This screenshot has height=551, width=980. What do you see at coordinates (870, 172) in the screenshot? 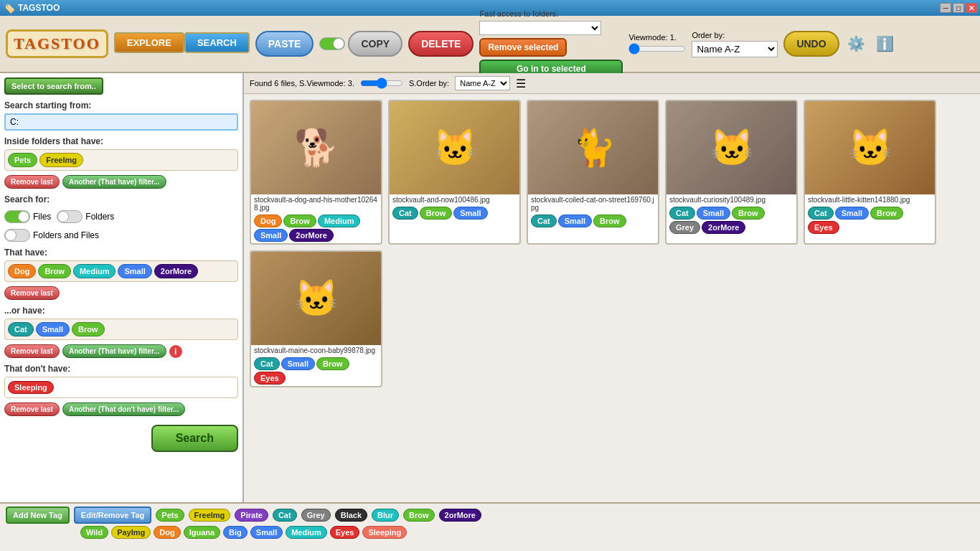
I see `image-card-5: 🐱 stockvault-little-kitten141880.jpg Cat…` at bounding box center [870, 172].